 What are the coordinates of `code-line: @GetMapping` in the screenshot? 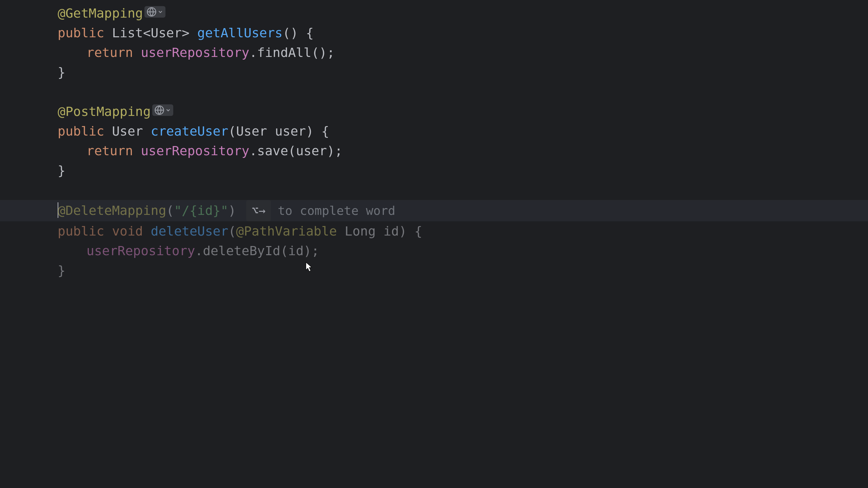 It's located at (434, 13).